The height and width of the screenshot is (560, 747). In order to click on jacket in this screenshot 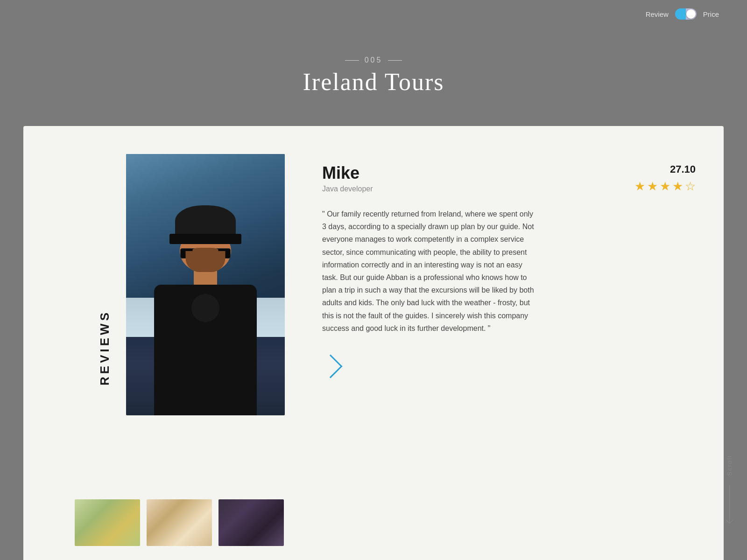, I will do `click(205, 350)`.